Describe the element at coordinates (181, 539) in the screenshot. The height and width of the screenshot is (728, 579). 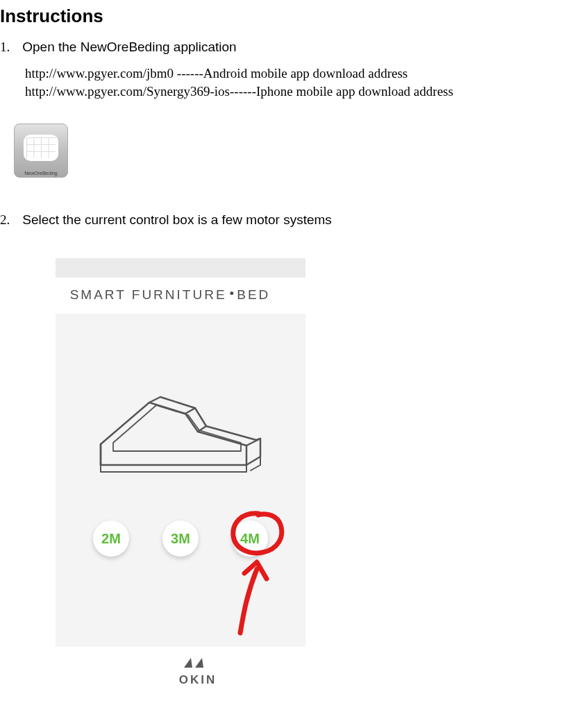
I see `motor-button-3m: 3M` at that location.